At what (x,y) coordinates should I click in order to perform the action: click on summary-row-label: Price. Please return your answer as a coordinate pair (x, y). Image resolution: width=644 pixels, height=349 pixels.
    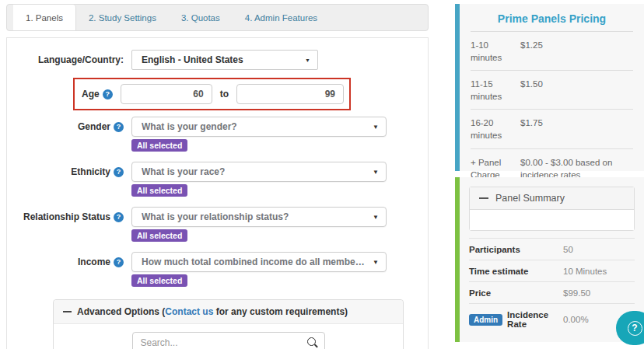
    Looking at the image, I should click on (516, 293).